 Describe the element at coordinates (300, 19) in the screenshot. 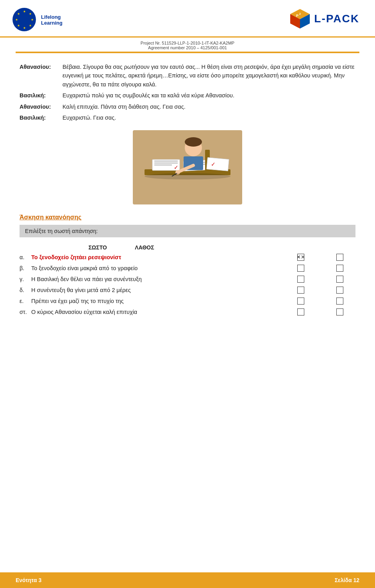

I see `lpack-cube-icon: P 2` at that location.